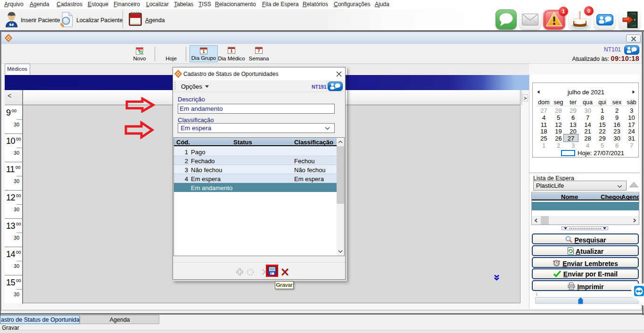 This screenshot has height=333, width=644. I want to click on svg-text: 7, so click(259, 51).